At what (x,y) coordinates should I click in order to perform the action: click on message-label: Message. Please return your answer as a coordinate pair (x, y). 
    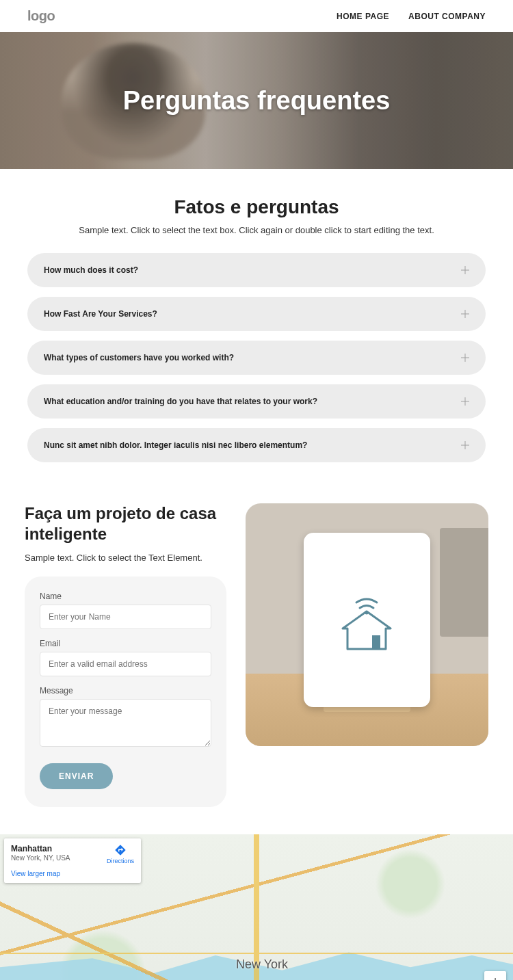
    Looking at the image, I should click on (126, 691).